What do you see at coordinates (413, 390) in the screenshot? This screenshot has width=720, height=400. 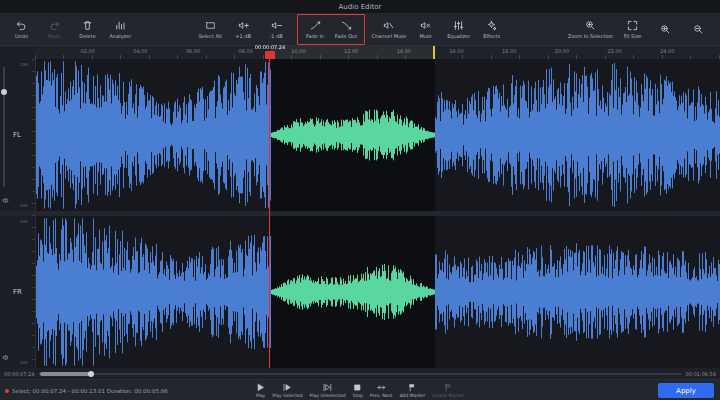 I see `add-marker-button: Add Marker` at bounding box center [413, 390].